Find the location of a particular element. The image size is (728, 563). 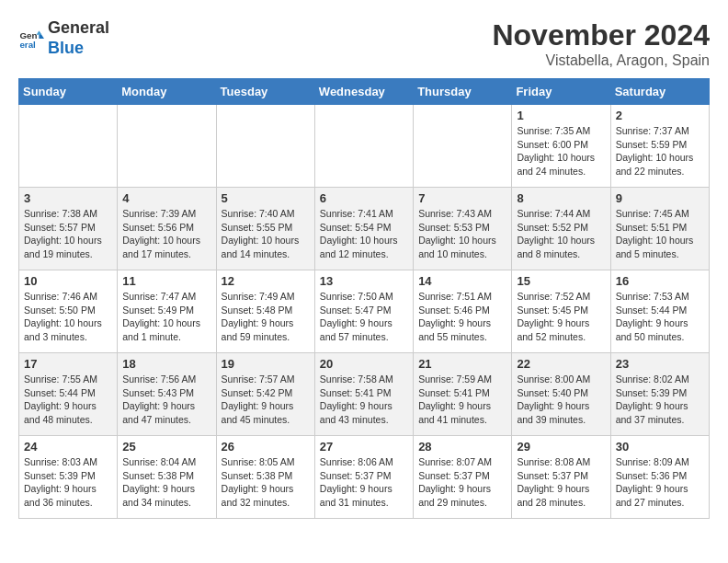

day-info: Sunrise: 8:06 AM Sunset: 5:37 PM Dayligh… is located at coordinates (364, 482).